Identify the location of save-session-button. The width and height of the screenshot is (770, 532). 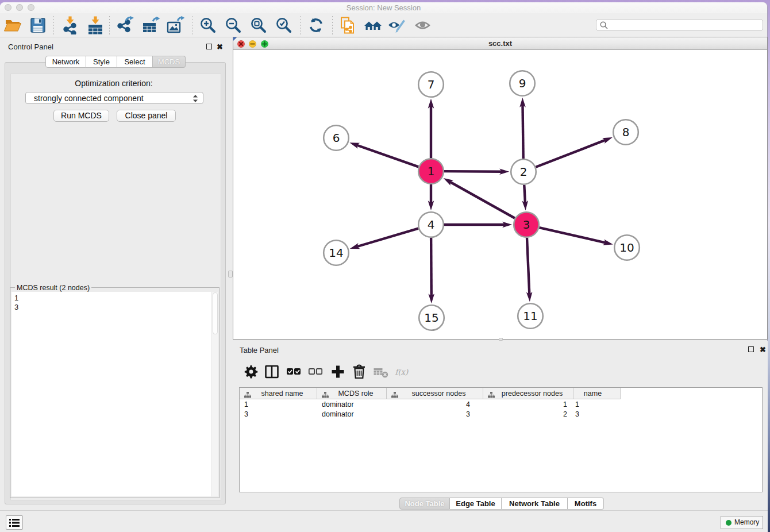
(38, 25).